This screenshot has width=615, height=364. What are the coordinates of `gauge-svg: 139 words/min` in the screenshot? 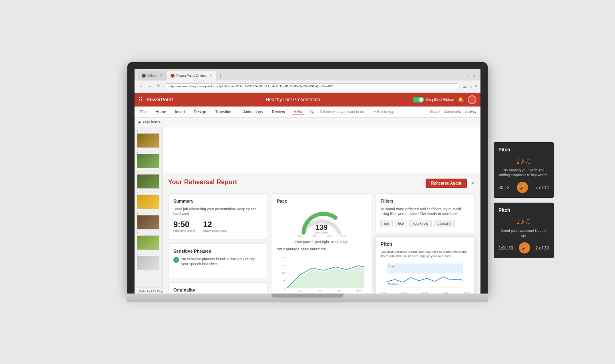 It's located at (322, 221).